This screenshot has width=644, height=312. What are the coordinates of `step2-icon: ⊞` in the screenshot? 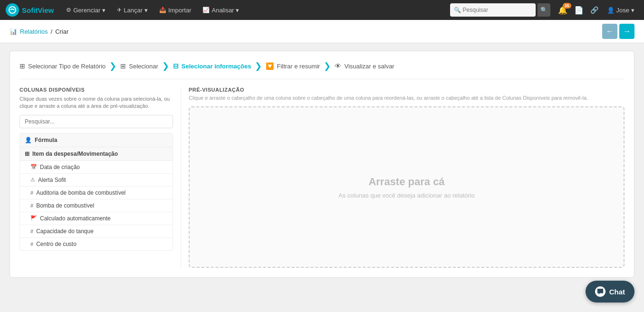 It's located at (123, 66).